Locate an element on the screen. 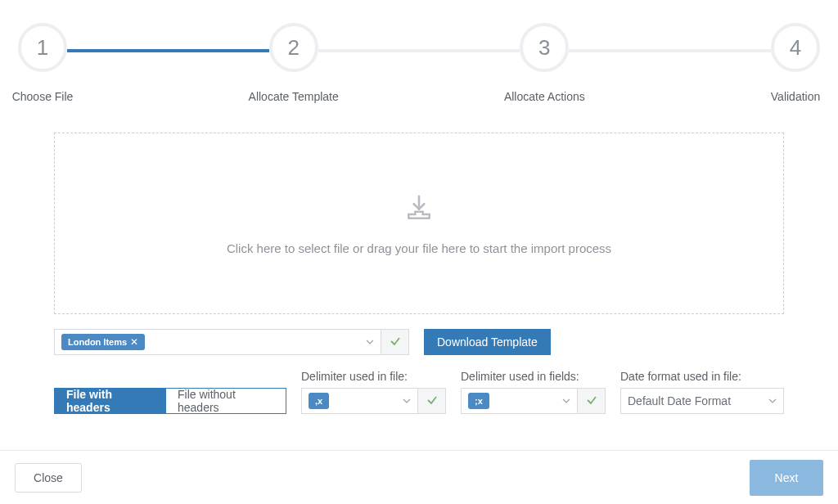  footer: Close Next is located at coordinates (419, 477).